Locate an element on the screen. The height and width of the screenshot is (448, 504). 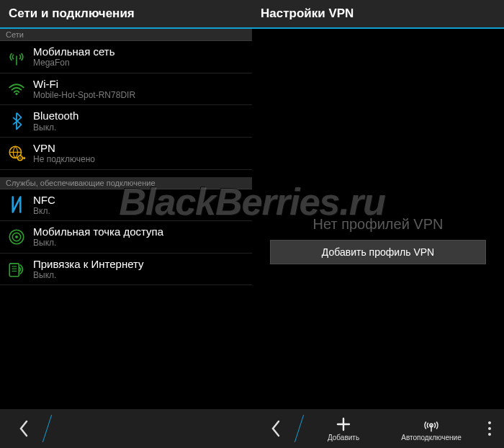
empty-state-title: Нет профилей VPN is located at coordinates (378, 225).